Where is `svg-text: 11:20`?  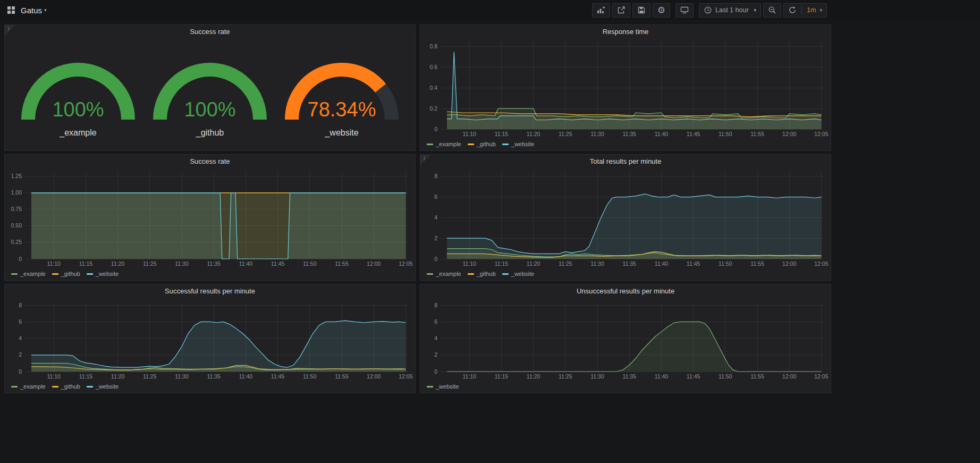 svg-text: 11:20 is located at coordinates (534, 134).